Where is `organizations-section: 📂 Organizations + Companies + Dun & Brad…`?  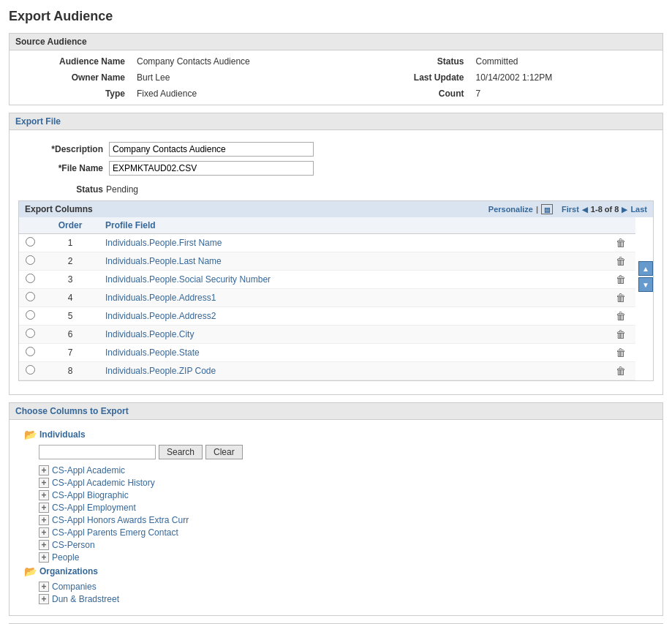 organizations-section: 📂 Organizations + Companies + Dun & Brad… is located at coordinates (336, 585).